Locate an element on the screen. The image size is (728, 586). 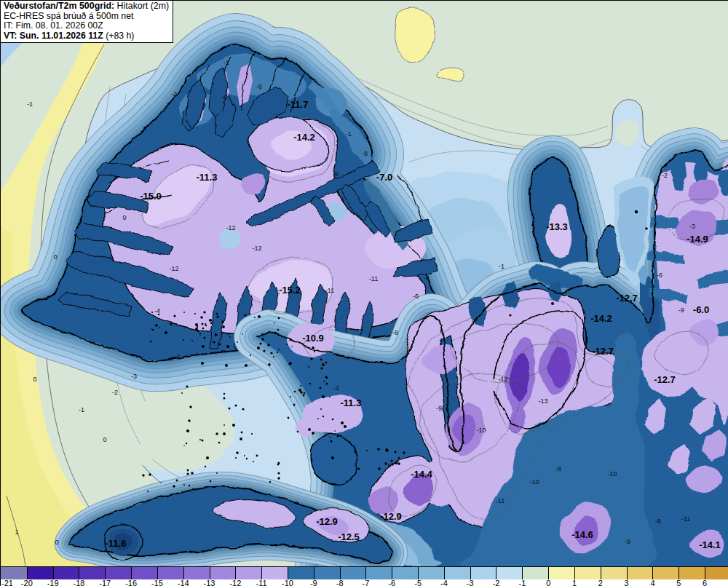
svg-text: -7.0 is located at coordinates (384, 178).